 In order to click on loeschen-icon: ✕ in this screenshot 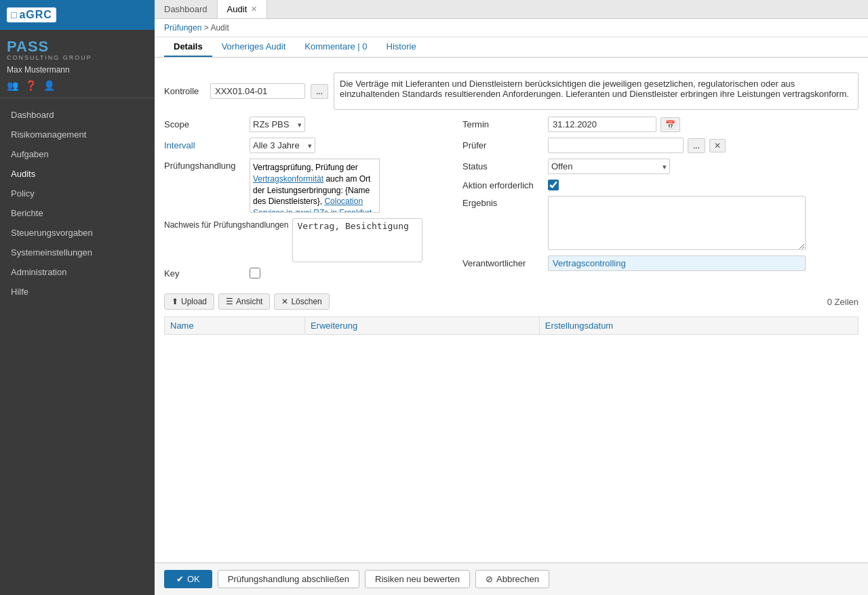, I will do `click(285, 302)`.